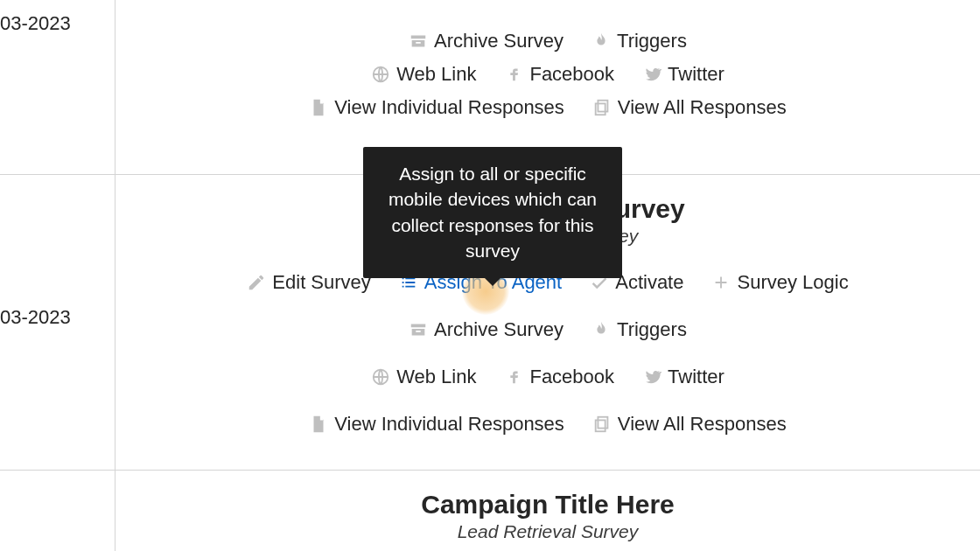 This screenshot has width=980, height=551. What do you see at coordinates (309, 282) in the screenshot?
I see `edit-survey-button: Edit Survey` at bounding box center [309, 282].